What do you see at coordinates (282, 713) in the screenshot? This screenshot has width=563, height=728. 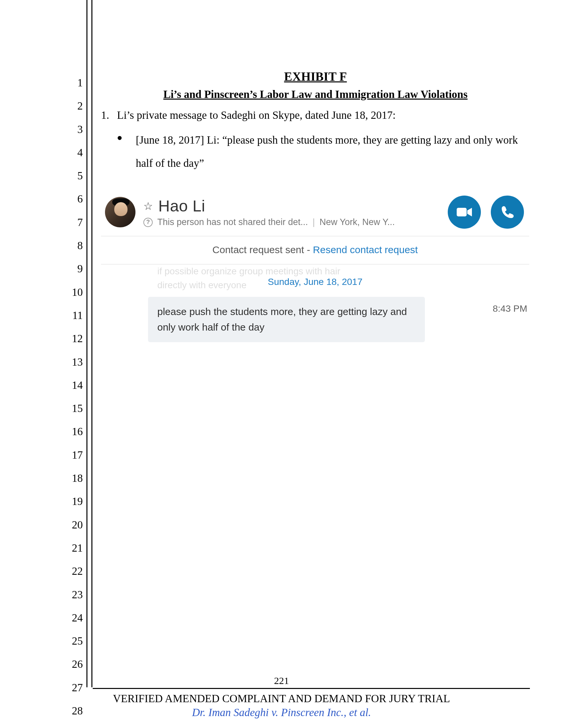 I see `footer-case-name: Dr. Iman Sadeghi v. Pinscreen Inc., et a…` at bounding box center [282, 713].